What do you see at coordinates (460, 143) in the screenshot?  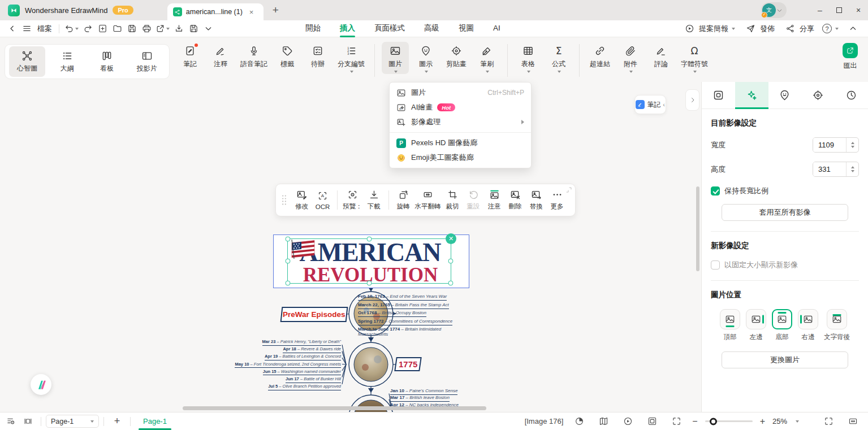 I see `menu-item-pexels: P Pexels HD 圖像藝廊` at bounding box center [460, 143].